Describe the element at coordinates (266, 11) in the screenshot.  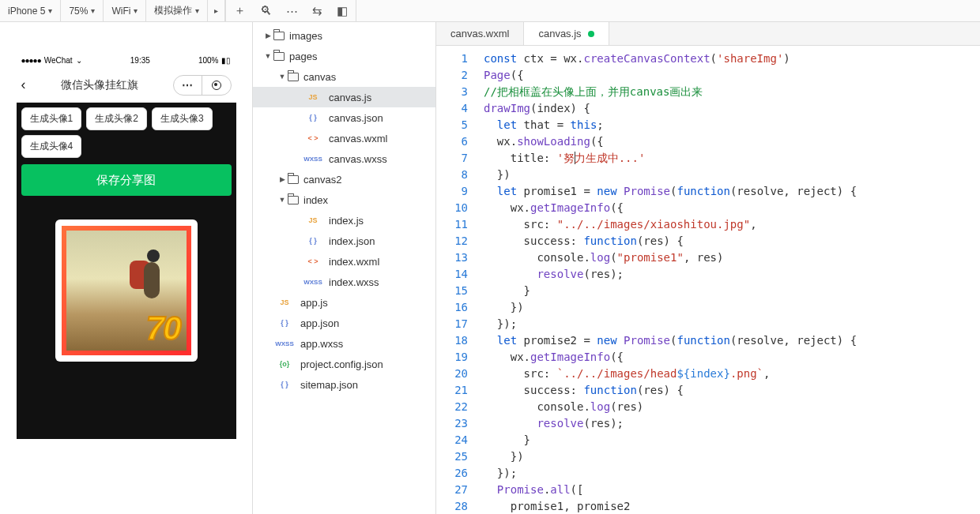
I see `search-icon: 🔍︎` at that location.